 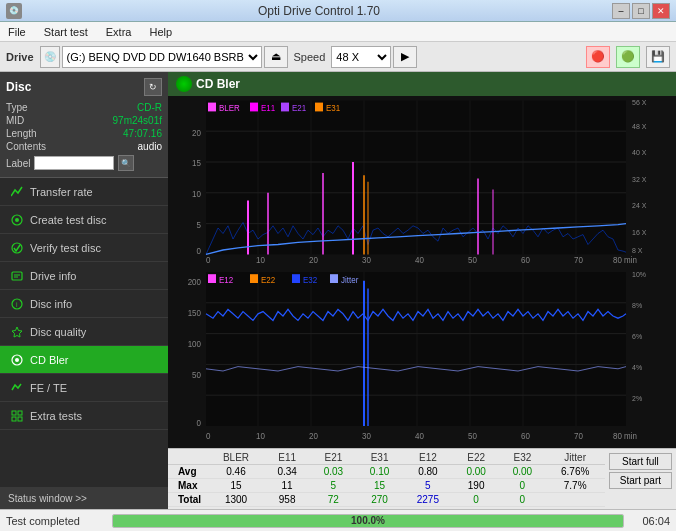 What do you see at coordinates (53, 276) in the screenshot?
I see `sidebar-item-label-drive-info: Drive info` at bounding box center [53, 276].